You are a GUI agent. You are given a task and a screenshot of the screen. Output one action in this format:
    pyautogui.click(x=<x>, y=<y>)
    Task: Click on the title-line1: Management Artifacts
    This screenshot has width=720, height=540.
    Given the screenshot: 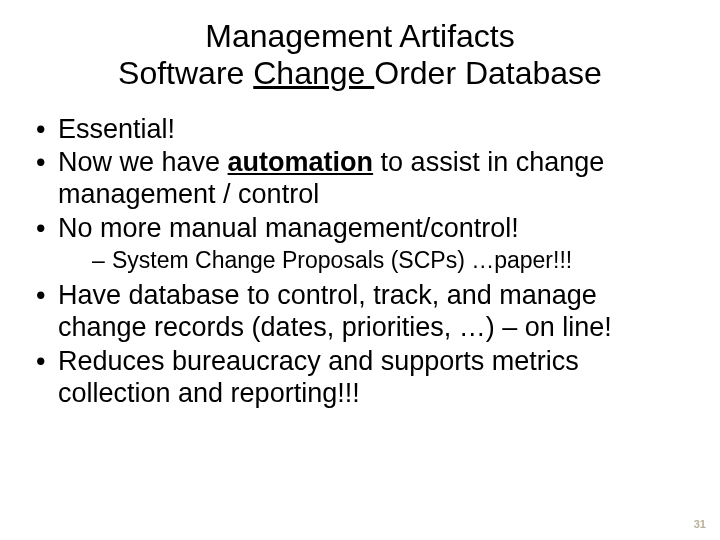 What is the action you would take?
    pyautogui.click(x=360, y=36)
    